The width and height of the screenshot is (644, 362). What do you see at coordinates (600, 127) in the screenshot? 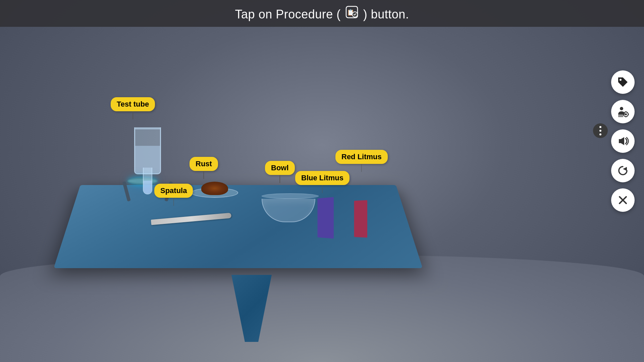
I see `dot1` at bounding box center [600, 127].